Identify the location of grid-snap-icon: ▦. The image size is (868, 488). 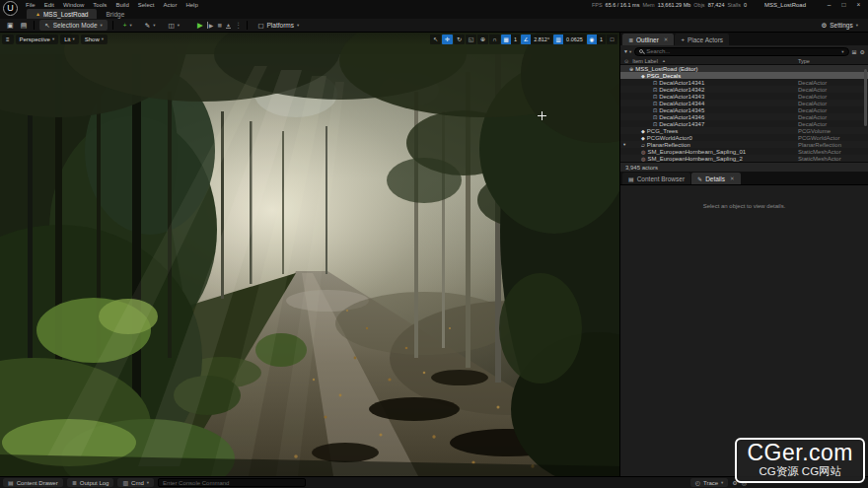
(506, 39).